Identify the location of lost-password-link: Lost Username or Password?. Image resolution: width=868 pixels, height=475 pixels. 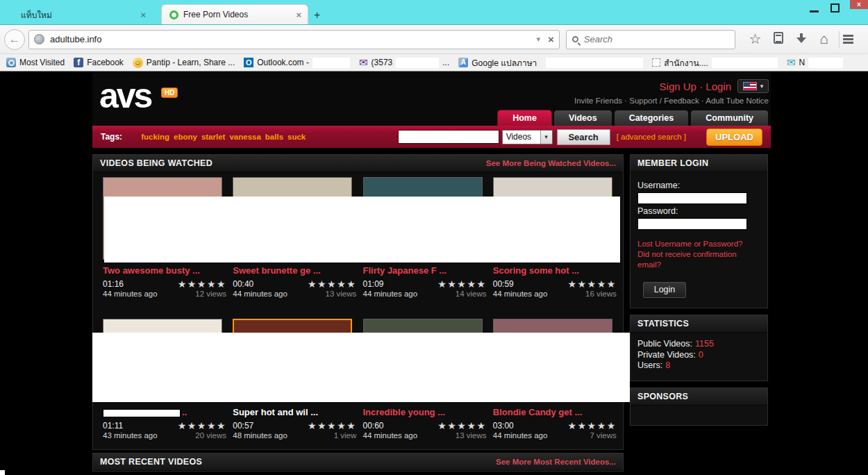
(699, 244).